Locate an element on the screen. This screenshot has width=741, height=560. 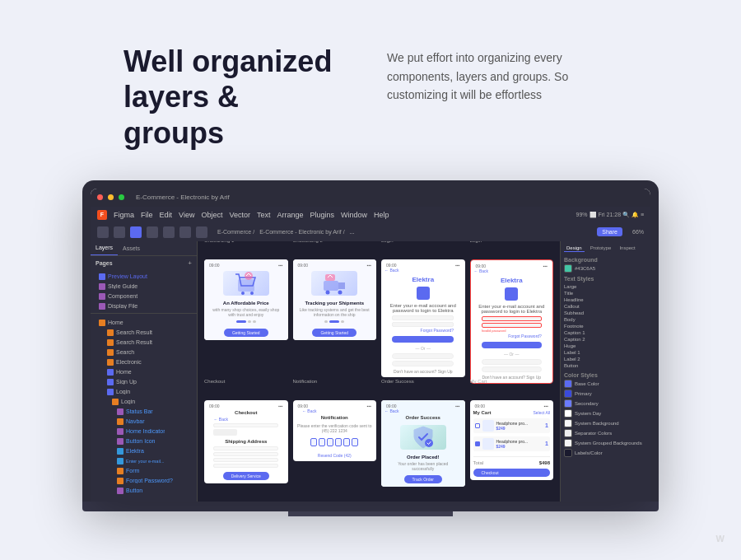
layer-button: Button is located at coordinates (143, 491).